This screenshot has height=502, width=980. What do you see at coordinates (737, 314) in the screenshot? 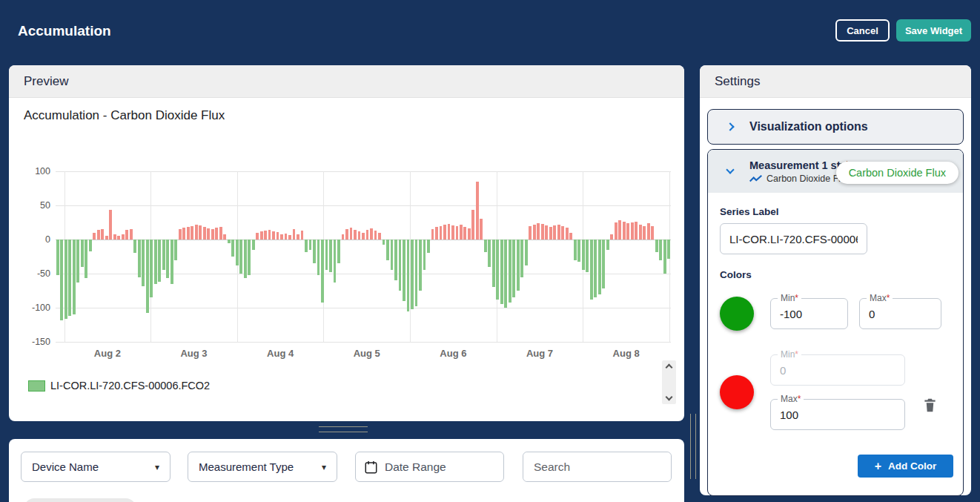
I see `color-swatch-green` at bounding box center [737, 314].